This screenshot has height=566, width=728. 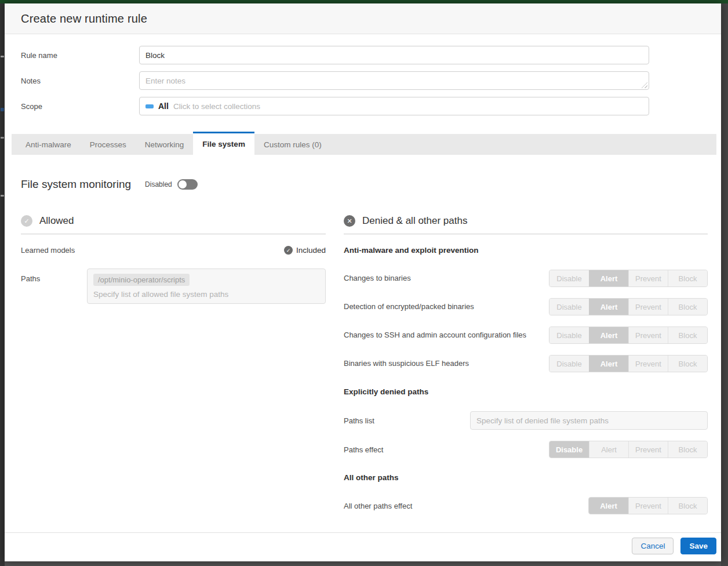 What do you see at coordinates (526, 234) in the screenshot?
I see `denied-divider` at bounding box center [526, 234].